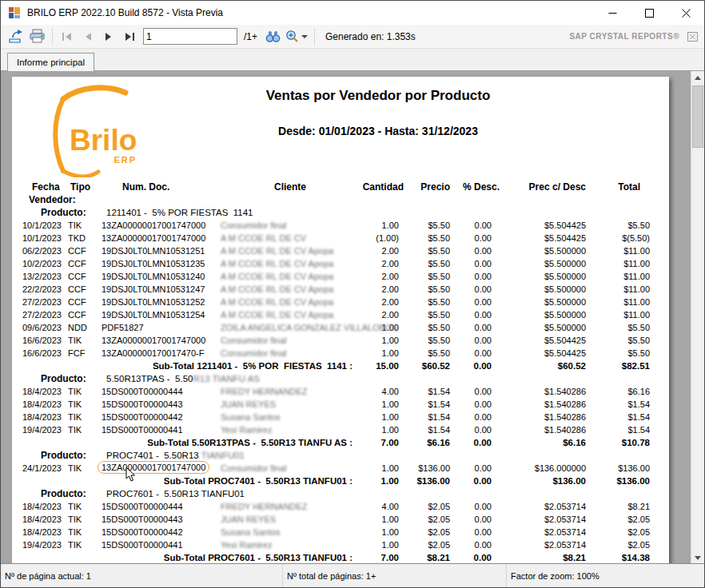  I want to click on close-button, so click(686, 13).